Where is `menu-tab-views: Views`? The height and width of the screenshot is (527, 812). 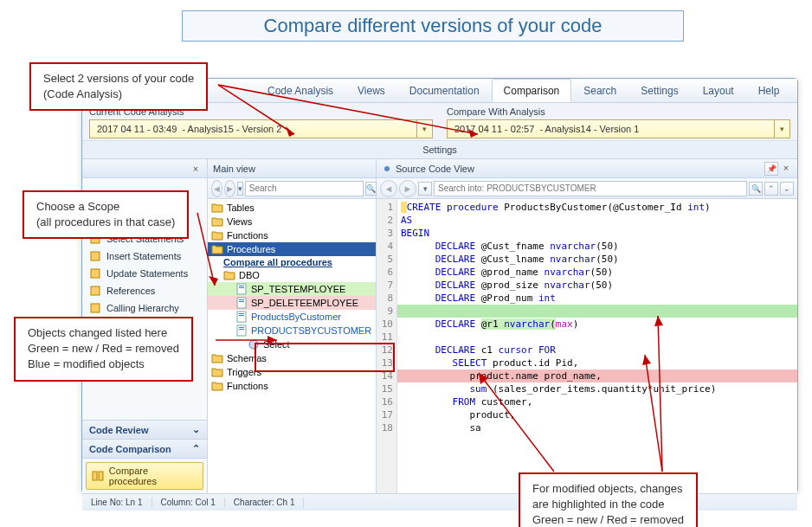
menu-tab-views: Views is located at coordinates (371, 90).